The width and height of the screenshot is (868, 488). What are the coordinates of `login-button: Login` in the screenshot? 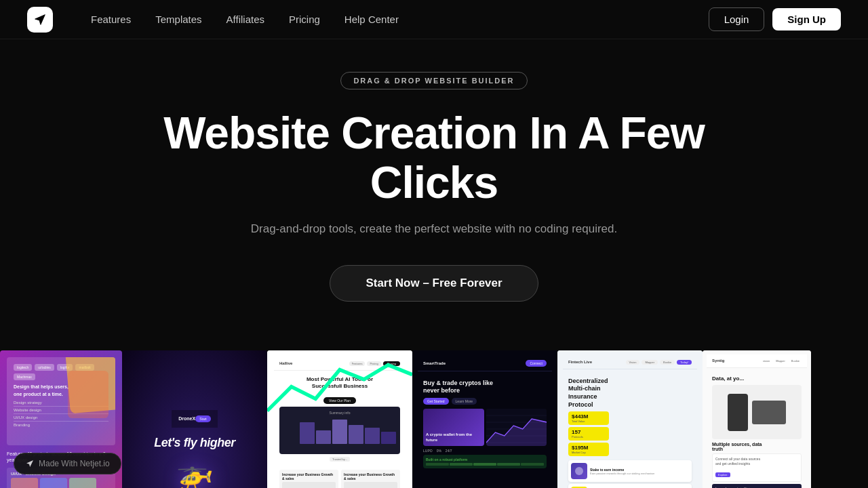 It's located at (736, 19).